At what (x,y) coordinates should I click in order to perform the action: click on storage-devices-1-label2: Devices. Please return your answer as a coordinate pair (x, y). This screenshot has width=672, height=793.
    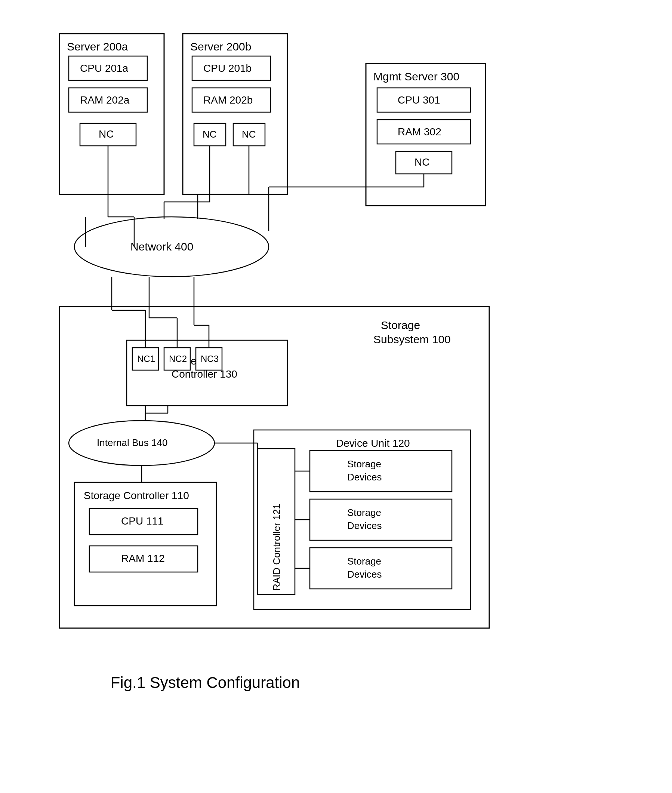
    Looking at the image, I should click on (364, 477).